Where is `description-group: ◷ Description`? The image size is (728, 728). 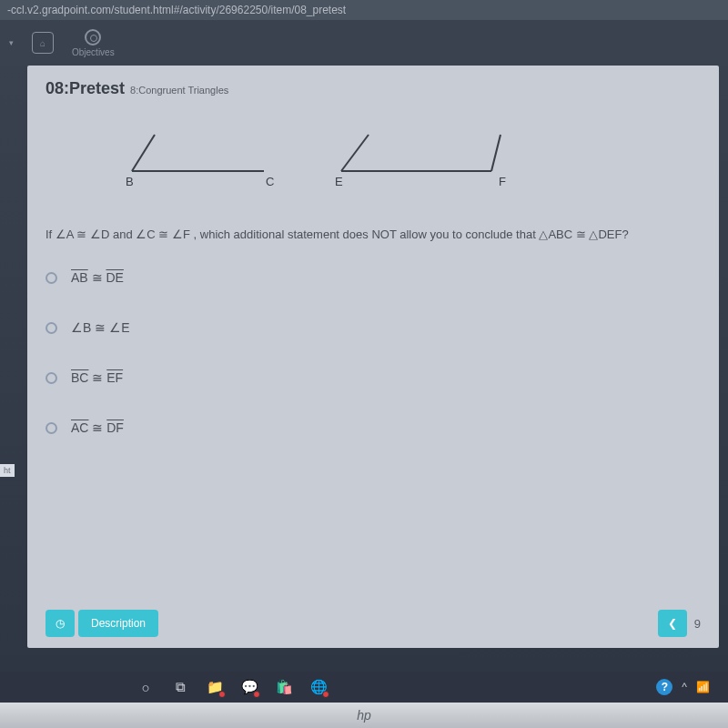
description-group: ◷ Description is located at coordinates (102, 623).